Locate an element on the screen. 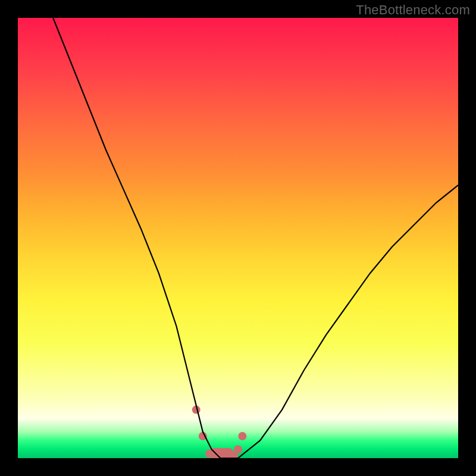  watermark-text: TheBottleneck.com is located at coordinates (413, 10).